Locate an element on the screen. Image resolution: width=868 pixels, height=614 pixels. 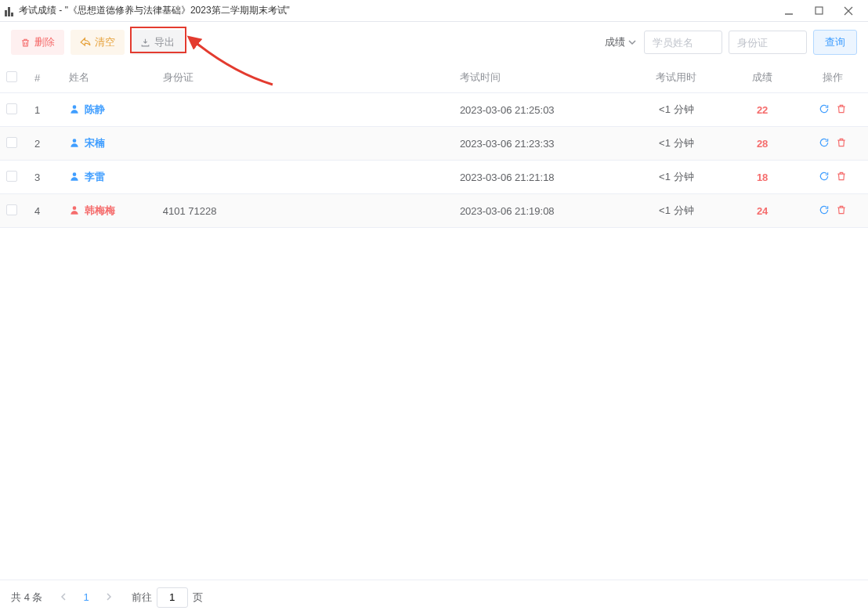
exam-time: 2023-03-06 21:25:03 is located at coordinates (540, 110).